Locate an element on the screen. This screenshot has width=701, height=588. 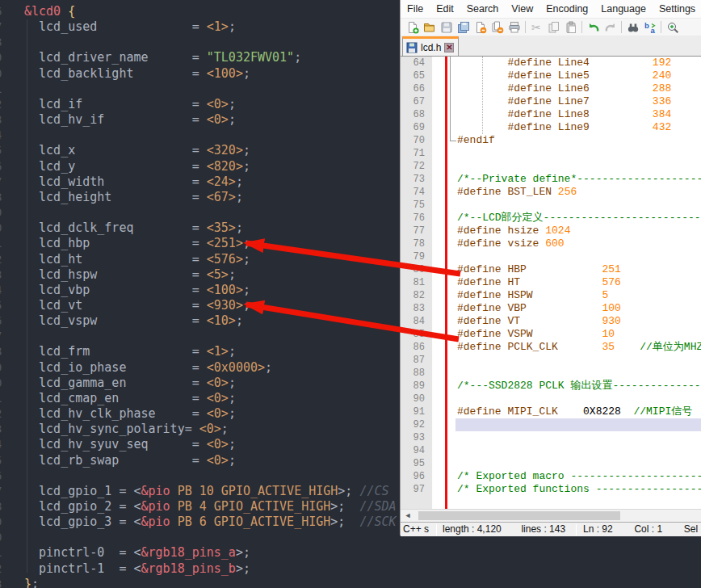
code-line: 9 lcd_driver_name = "TL032FWV01"; is located at coordinates (200, 58).